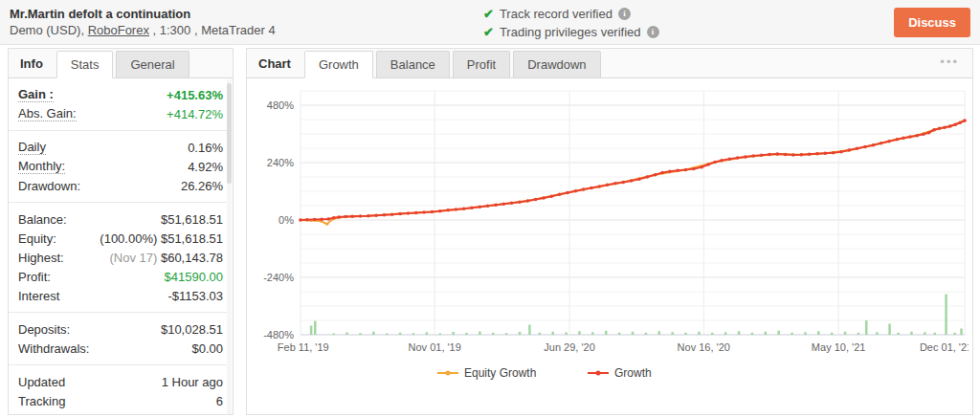 The image size is (980, 417). What do you see at coordinates (121, 257) in the screenshot?
I see `stat-row: Highest:(Nov 17) $60,143.78` at bounding box center [121, 257].